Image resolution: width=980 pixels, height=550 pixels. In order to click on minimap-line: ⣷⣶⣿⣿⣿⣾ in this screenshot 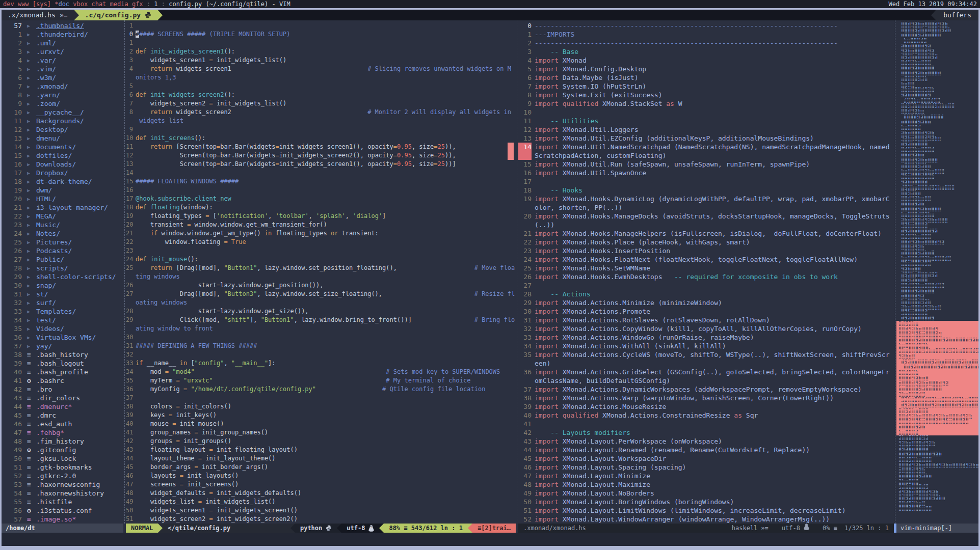, I will do `click(939, 433)`.